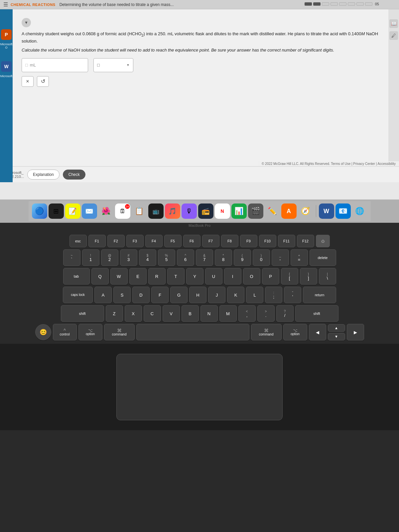  What do you see at coordinates (189, 211) in the screenshot?
I see `dock-podcast: 🎙` at bounding box center [189, 211].